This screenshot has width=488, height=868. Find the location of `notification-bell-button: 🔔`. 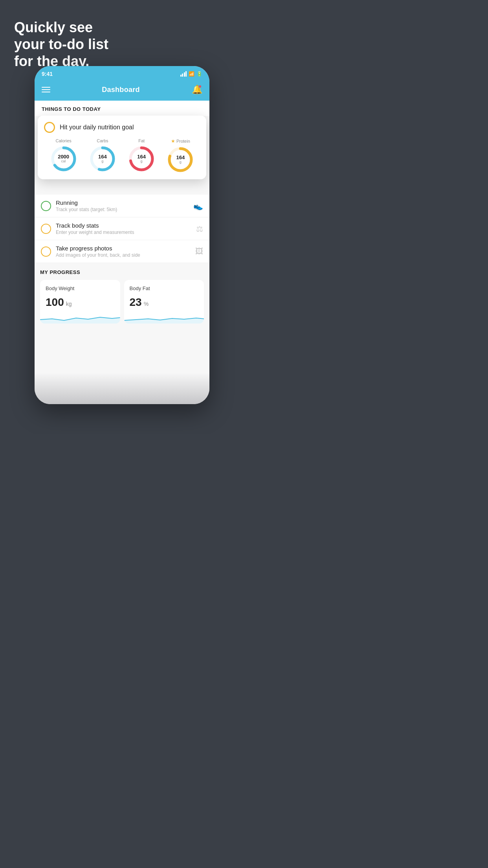

notification-bell-button: 🔔 is located at coordinates (197, 90).